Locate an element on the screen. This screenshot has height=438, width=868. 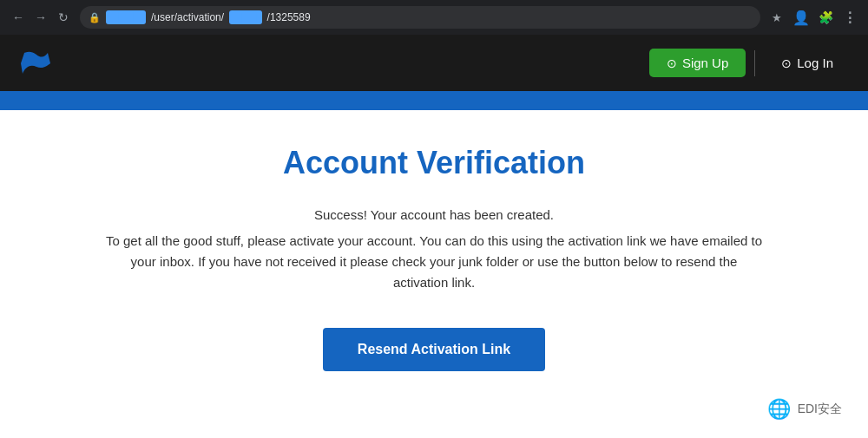
lock-icon: 🔒 is located at coordinates (95, 17).